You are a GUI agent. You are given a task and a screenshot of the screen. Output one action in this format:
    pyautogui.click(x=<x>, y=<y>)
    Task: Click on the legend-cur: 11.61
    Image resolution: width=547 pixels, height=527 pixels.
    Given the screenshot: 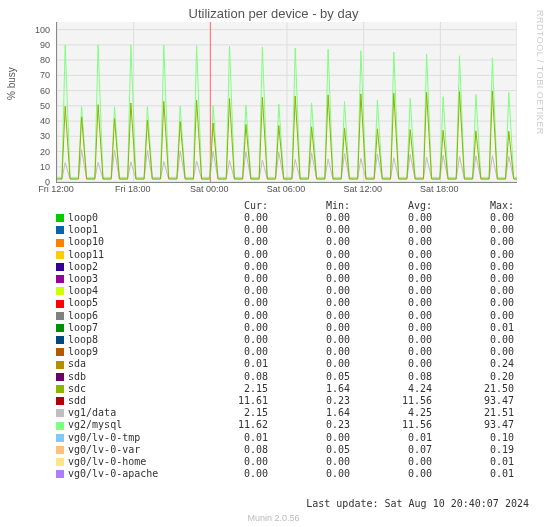 What is the action you would take?
    pyautogui.click(x=227, y=401)
    